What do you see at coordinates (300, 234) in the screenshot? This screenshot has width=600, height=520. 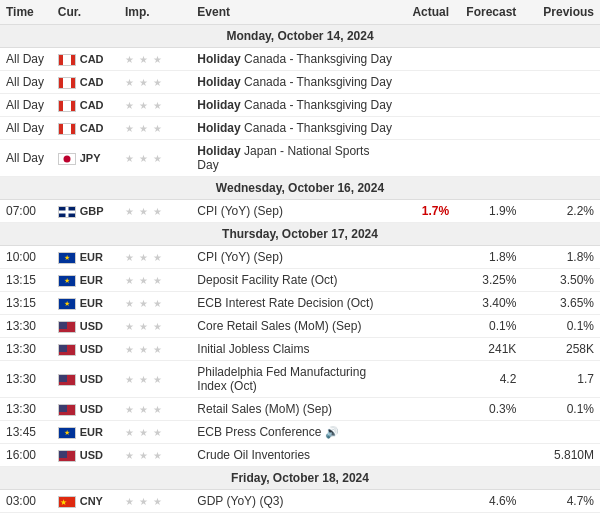 I see `section-header-row: Thursday, October 17, 2024` at bounding box center [300, 234].